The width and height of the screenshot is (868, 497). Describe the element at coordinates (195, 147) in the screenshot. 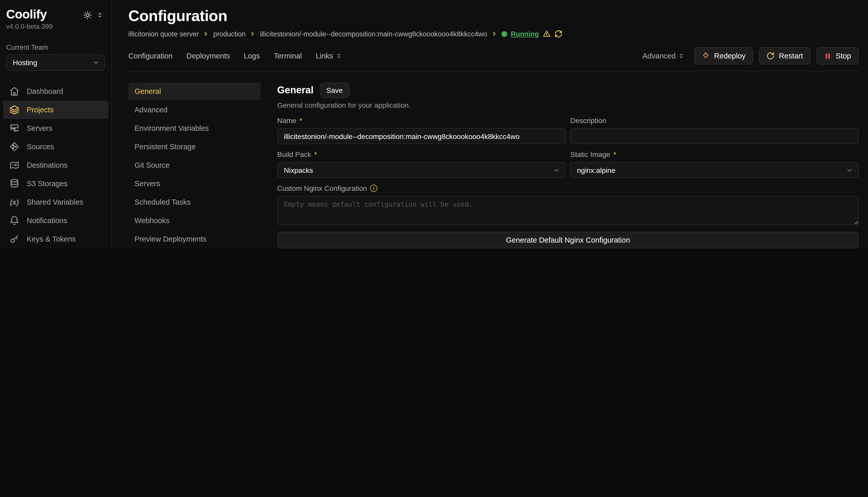

I see `subnav-item-persistent-storage: Persistent Storage` at that location.